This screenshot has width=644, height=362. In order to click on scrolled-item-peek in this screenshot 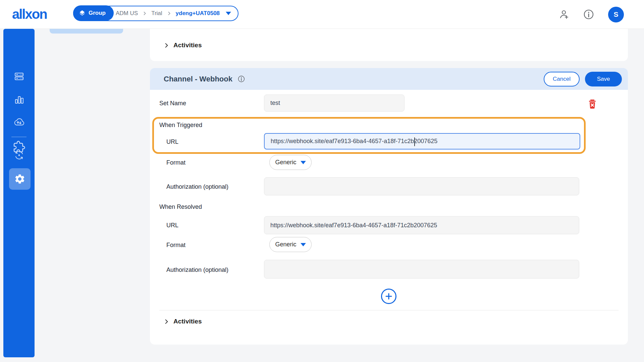, I will do `click(87, 31)`.